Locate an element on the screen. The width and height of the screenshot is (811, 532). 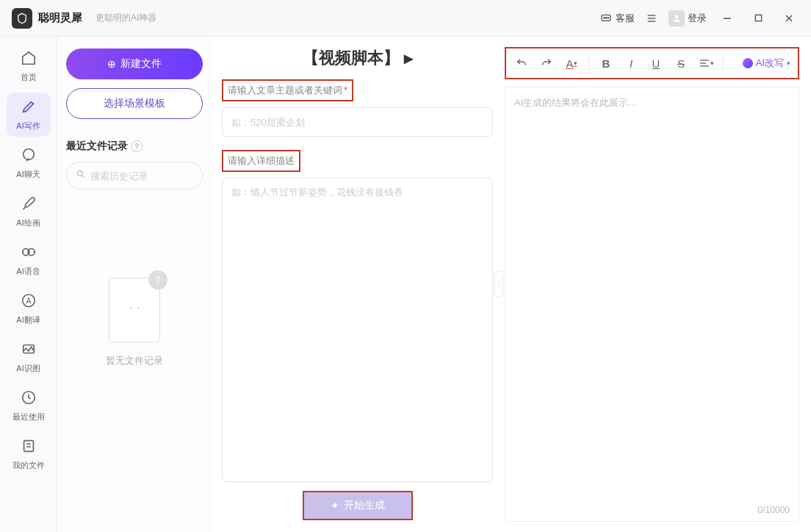
avatar-icon is located at coordinates (677, 18).